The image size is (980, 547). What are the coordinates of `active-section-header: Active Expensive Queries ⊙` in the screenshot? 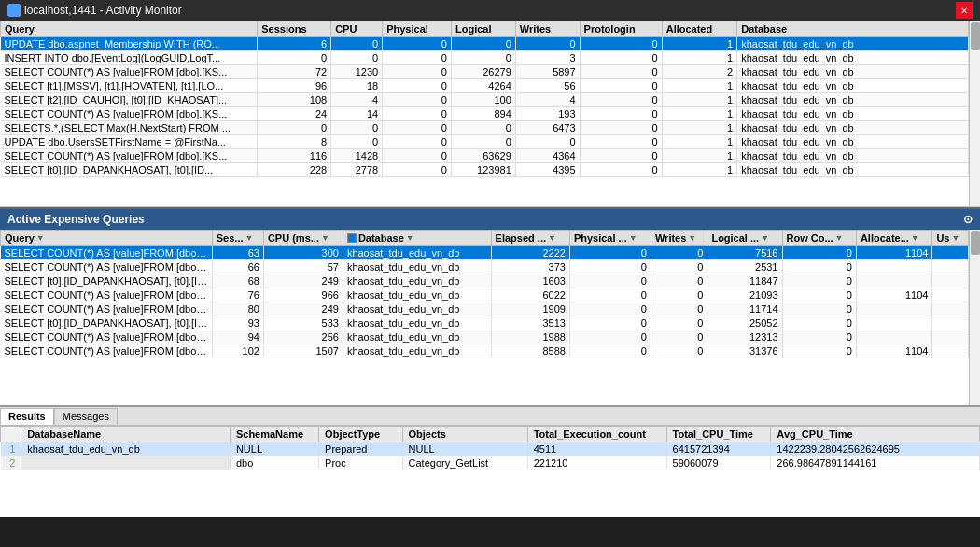 It's located at (490, 219).